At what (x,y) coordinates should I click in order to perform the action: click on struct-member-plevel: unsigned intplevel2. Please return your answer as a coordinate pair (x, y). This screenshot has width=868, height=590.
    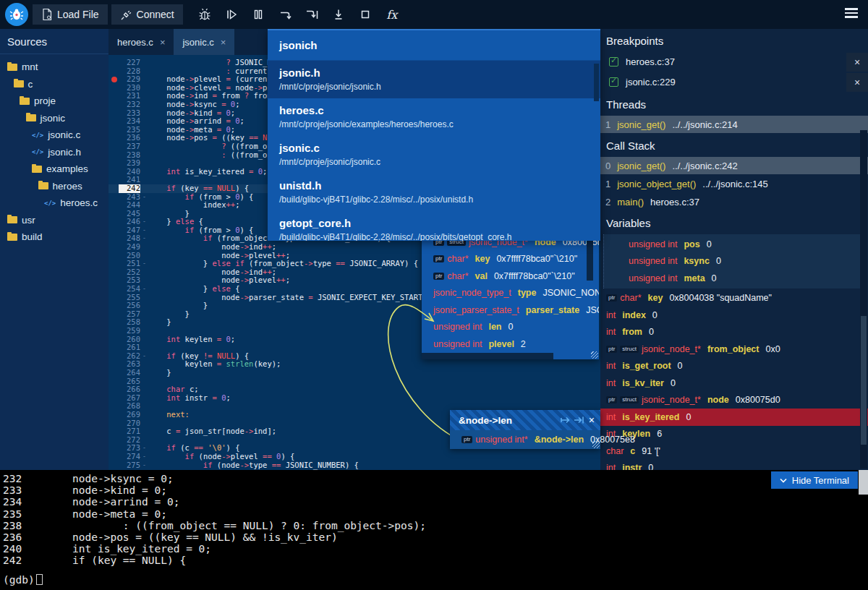
    Looking at the image, I should click on (511, 344).